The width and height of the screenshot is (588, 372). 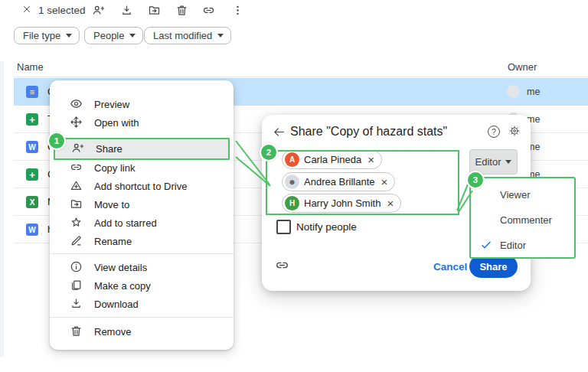 I want to click on selection-toolbar: 1 selected, so click(x=294, y=11).